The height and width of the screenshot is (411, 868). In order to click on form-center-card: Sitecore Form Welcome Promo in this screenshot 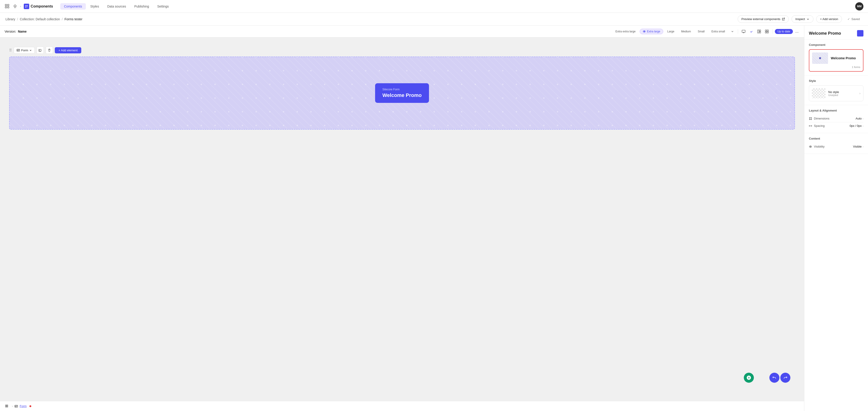, I will do `click(402, 93)`.